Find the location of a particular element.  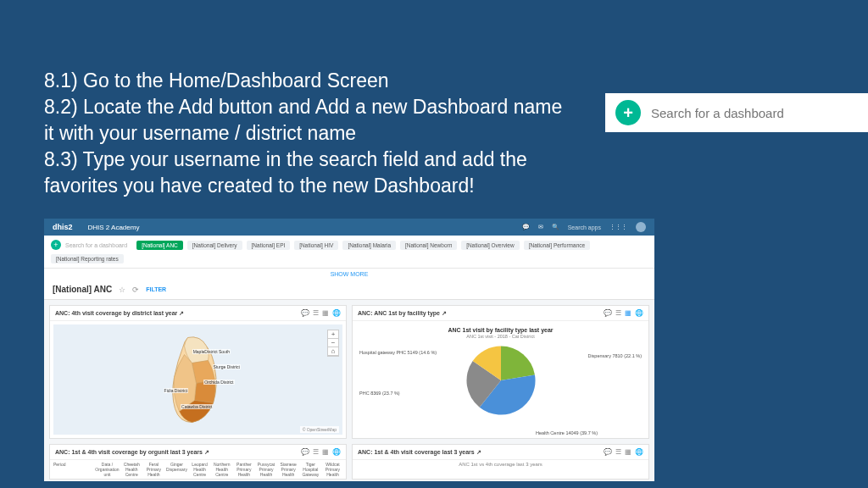

chip-malaria: [National] Malaria is located at coordinates (370, 246).